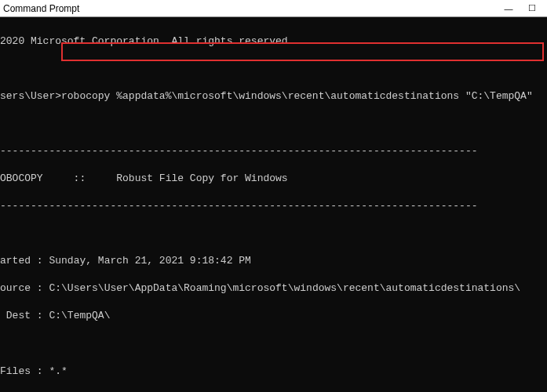 Image resolution: width=547 pixels, height=392 pixels. I want to click on copyright-line: 2020 Microsoft Corporation. All rights r…, so click(273, 42).